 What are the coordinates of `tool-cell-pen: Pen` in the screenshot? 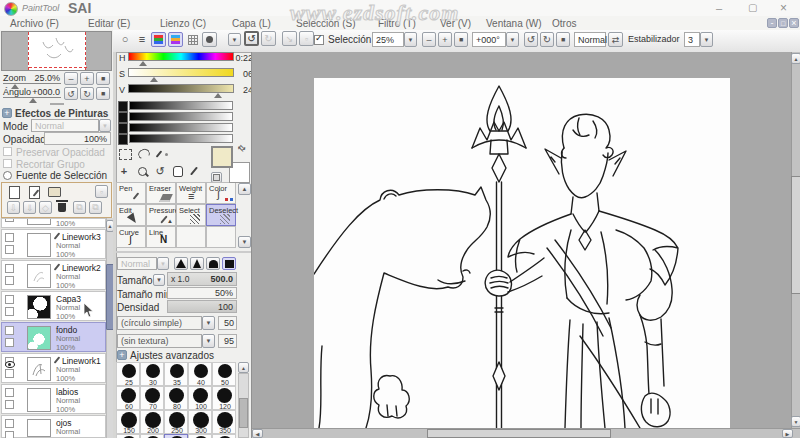 It's located at (131, 193).